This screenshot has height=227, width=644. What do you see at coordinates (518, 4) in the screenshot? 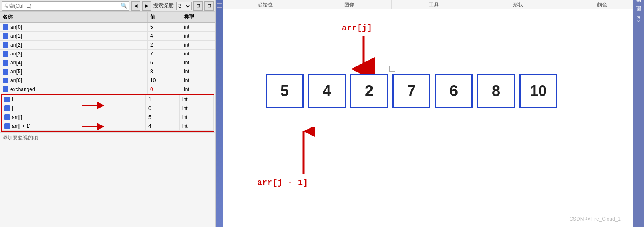
I see `col-header-shape: 形状` at bounding box center [518, 4].